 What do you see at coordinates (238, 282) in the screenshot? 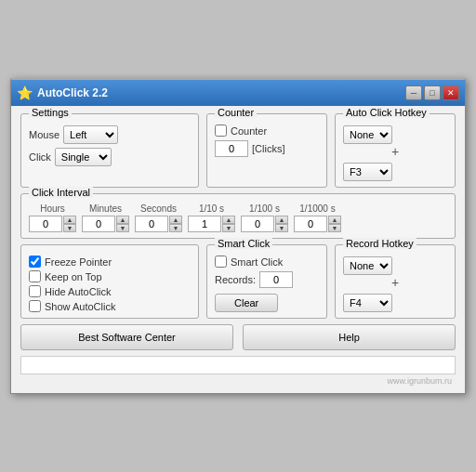
I see `bottom-section: Freeze Pointer Keep on Top Hide AutoClic…` at bounding box center [238, 282].